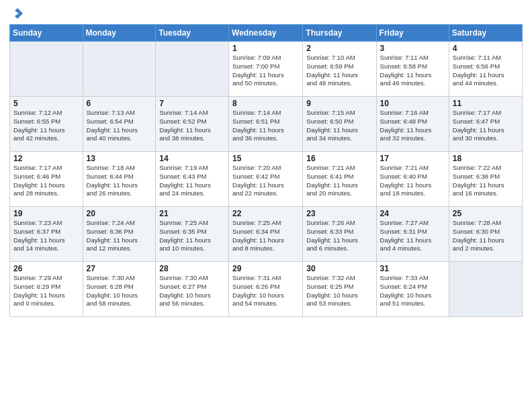  What do you see at coordinates (192, 181) in the screenshot?
I see `day-info: Sunrise: 7:19 AM Sunset: 6:43 PM Dayligh…` at bounding box center [192, 181].